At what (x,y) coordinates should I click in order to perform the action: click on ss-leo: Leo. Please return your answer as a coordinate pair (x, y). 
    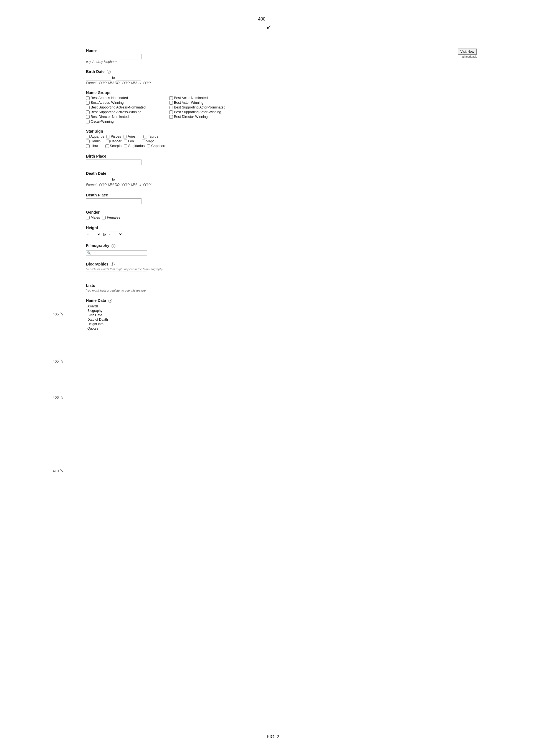
    Looking at the image, I should click on (129, 141).